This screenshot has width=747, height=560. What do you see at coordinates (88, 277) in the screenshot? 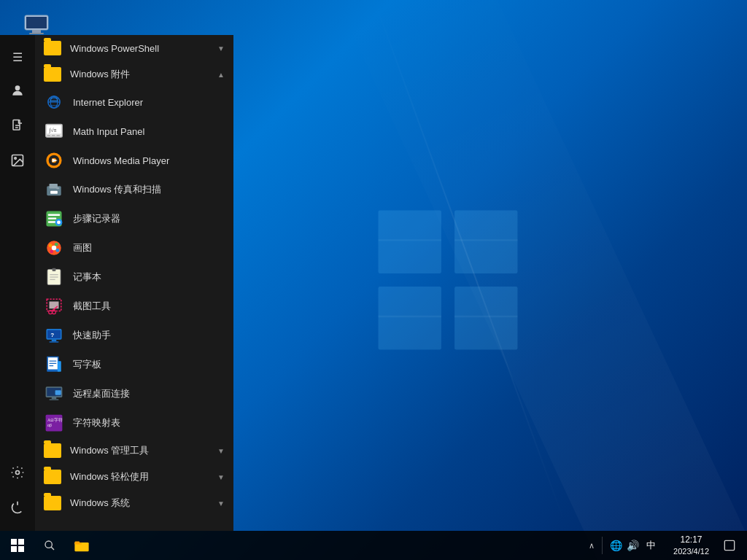
I see `app-label: 记事本` at bounding box center [88, 277].